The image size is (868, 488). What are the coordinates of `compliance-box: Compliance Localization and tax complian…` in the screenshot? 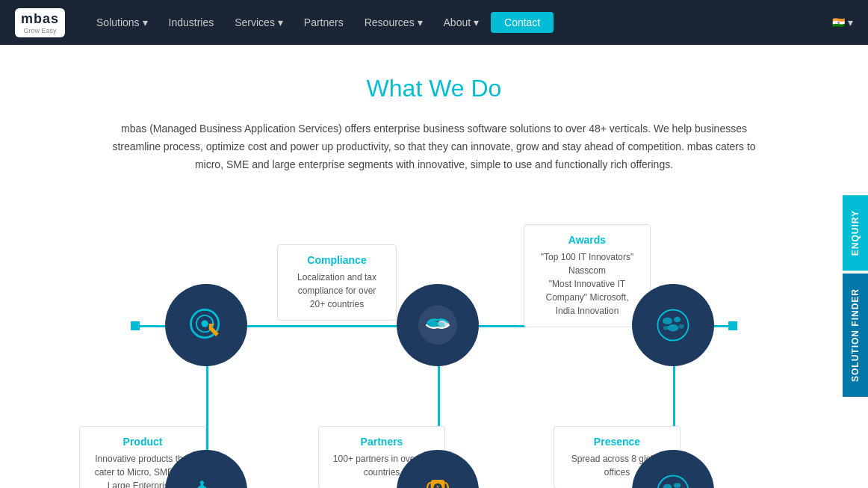 It's located at (337, 282).